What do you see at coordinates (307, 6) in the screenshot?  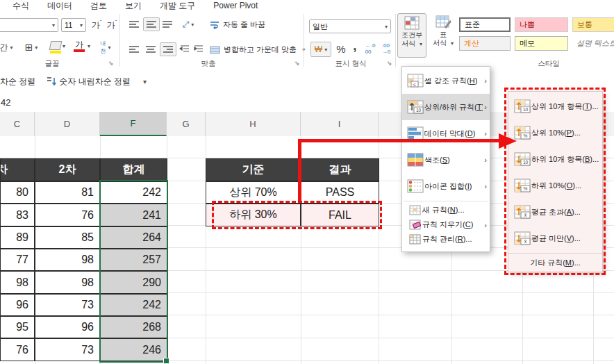 I see `ribbon-tab-bar: 수식 데이터 검토 보기 개발 도구 Power Pivot` at bounding box center [307, 6].